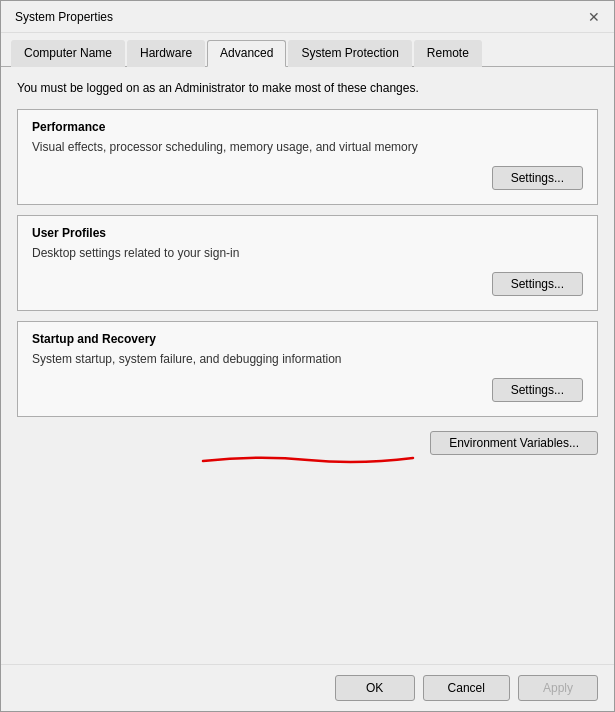  I want to click on startup-recovery-title: Startup and Recovery, so click(308, 339).